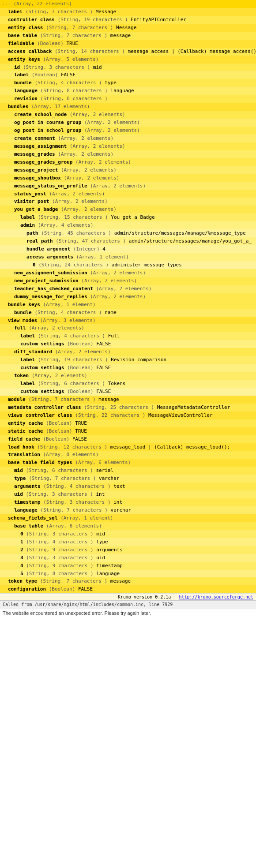 The height and width of the screenshot is (868, 256). I want to click on tree-row: diff_standard (Array, 2 elements), so click(128, 352).